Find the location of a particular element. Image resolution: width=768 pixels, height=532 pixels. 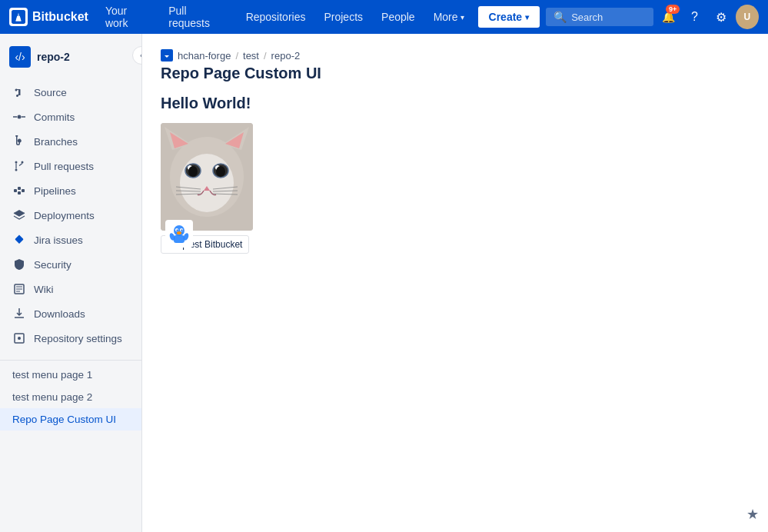

sidebar-header: ‹/› repo-2 is located at coordinates (71, 57).